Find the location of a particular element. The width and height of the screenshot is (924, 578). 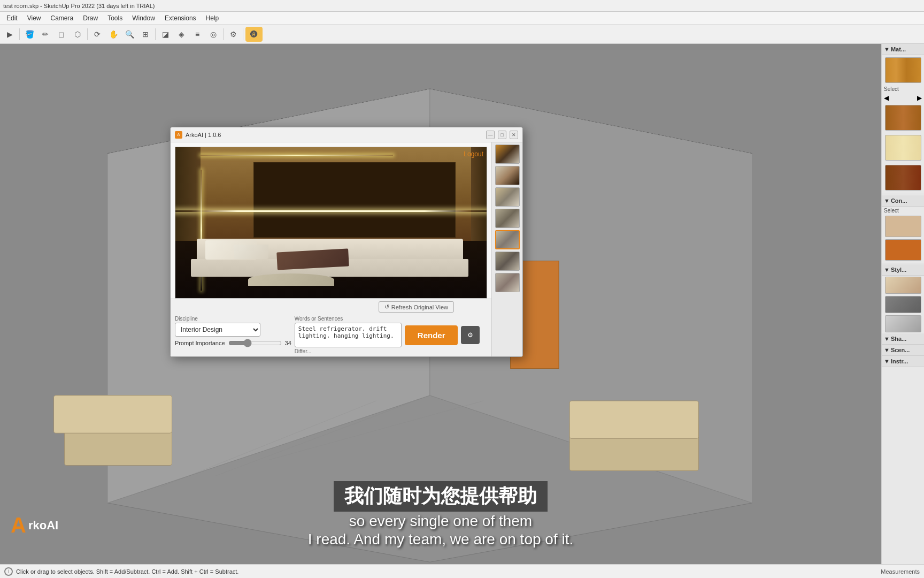

logout-button: Logout is located at coordinates (474, 154).